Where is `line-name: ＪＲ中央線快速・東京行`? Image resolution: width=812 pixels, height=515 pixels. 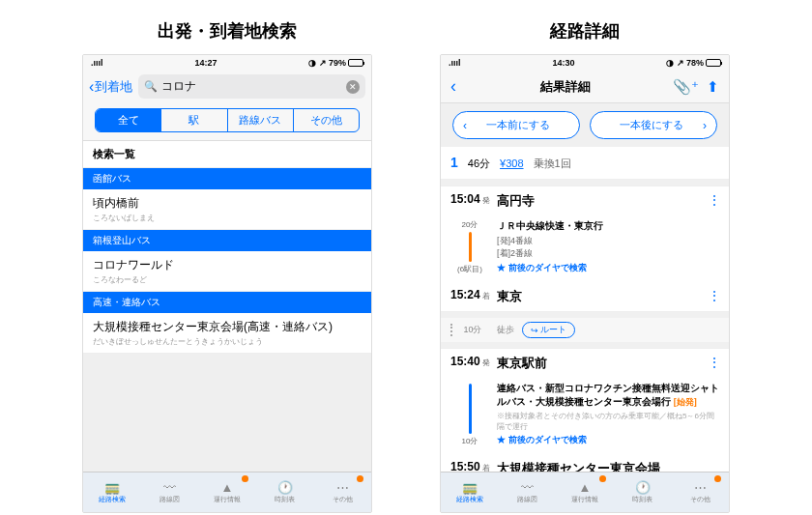
line-name: ＪＲ中央線快速・東京行 is located at coordinates (608, 226).